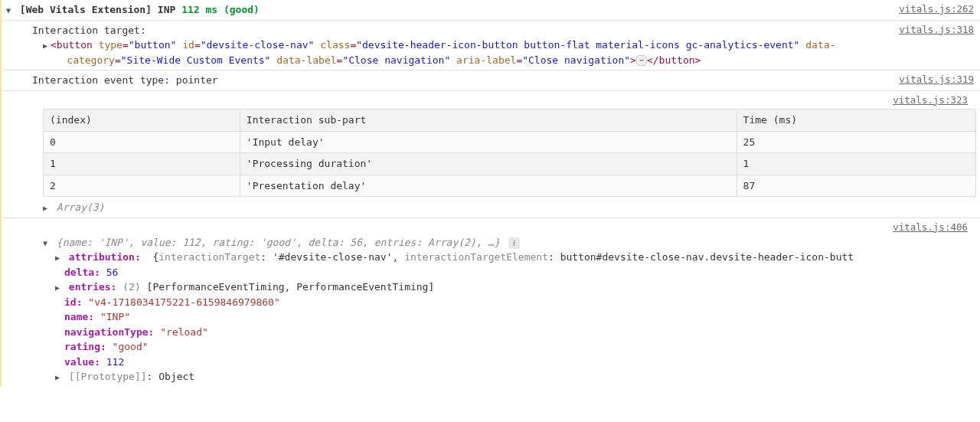 Image resolution: width=980 pixels, height=422 pixels. I want to click on array-summary: Array(3), so click(506, 208).